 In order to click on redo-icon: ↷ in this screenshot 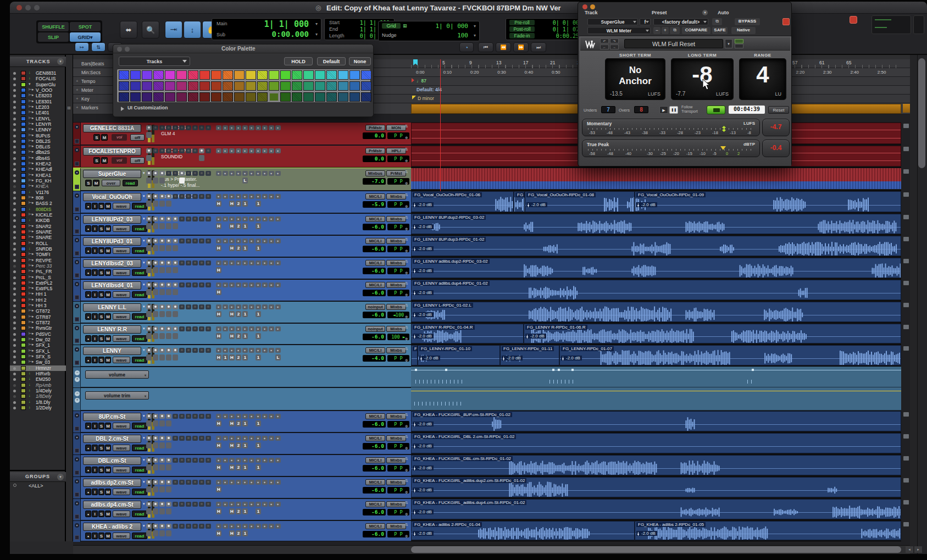, I will do `click(614, 41)`.